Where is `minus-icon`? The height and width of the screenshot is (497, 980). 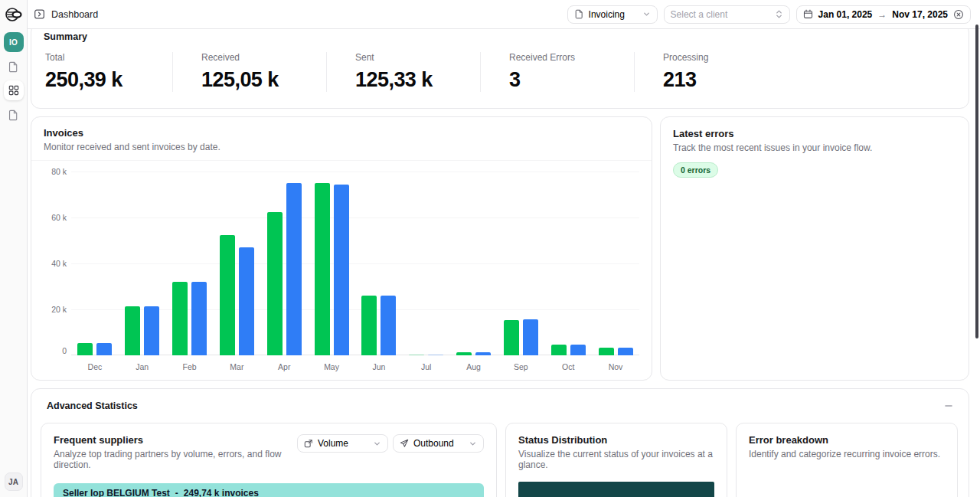 minus-icon is located at coordinates (949, 406).